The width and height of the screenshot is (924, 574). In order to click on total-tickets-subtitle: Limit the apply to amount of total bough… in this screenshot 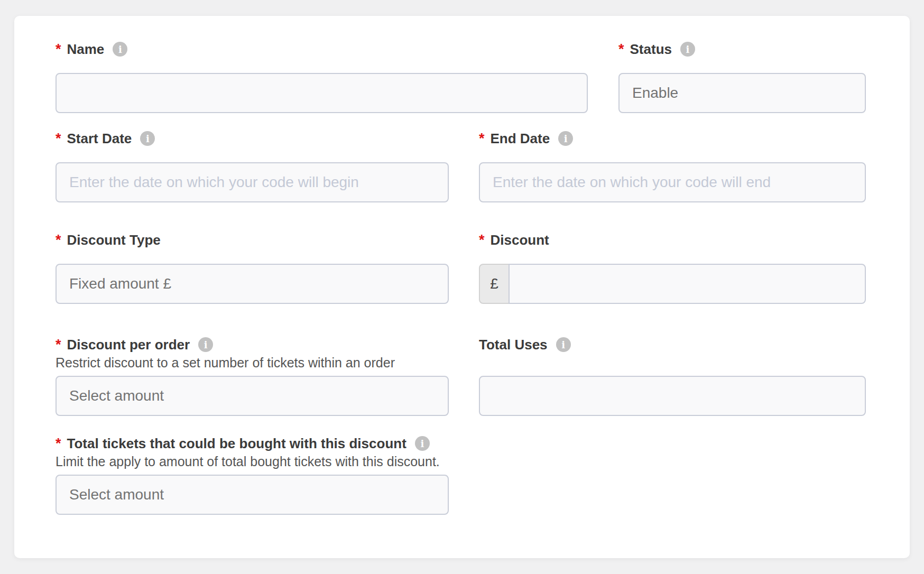, I will do `click(252, 461)`.